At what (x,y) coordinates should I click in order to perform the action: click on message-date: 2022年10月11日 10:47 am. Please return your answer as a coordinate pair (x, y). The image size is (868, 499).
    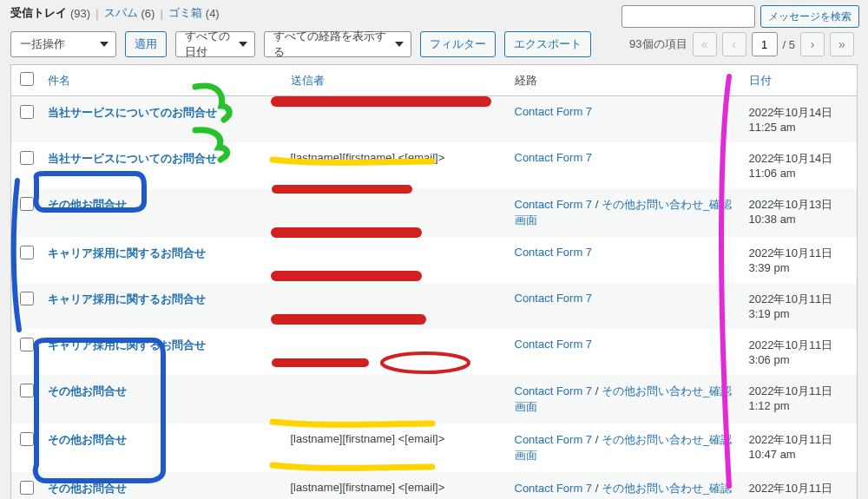
    Looking at the image, I should click on (792, 447).